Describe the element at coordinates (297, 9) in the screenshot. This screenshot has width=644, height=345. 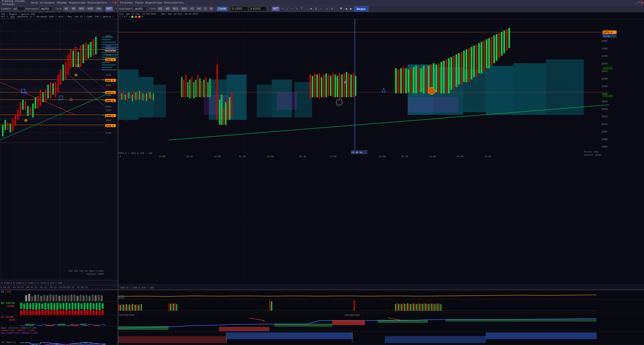
I see `draw-rect: □` at that location.